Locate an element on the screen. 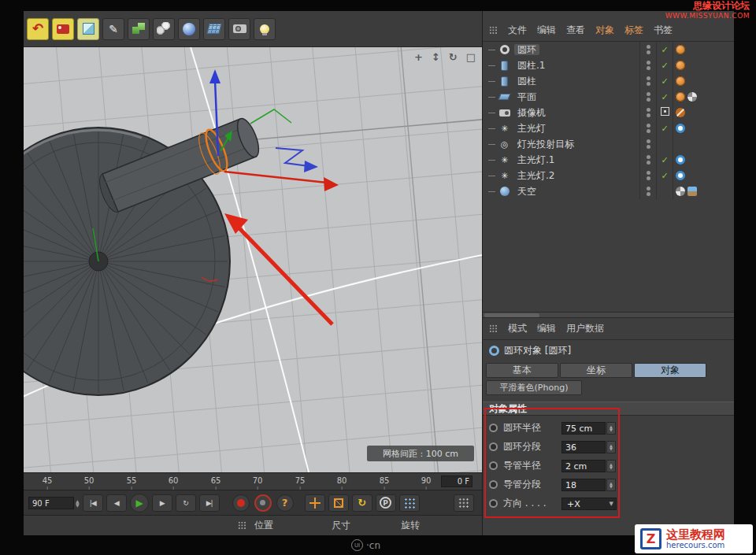 The width and height of the screenshot is (756, 555). menu-edit: 编辑 is located at coordinates (547, 329).